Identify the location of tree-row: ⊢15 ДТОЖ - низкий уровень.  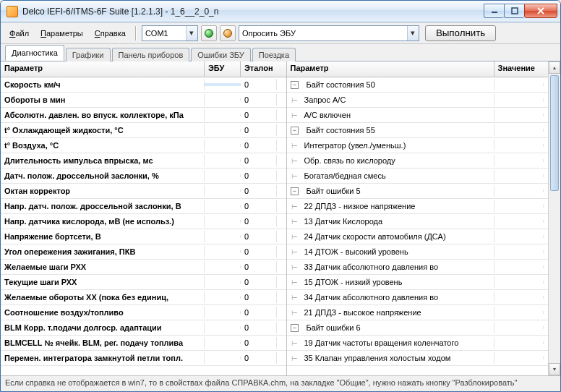
(418, 282).